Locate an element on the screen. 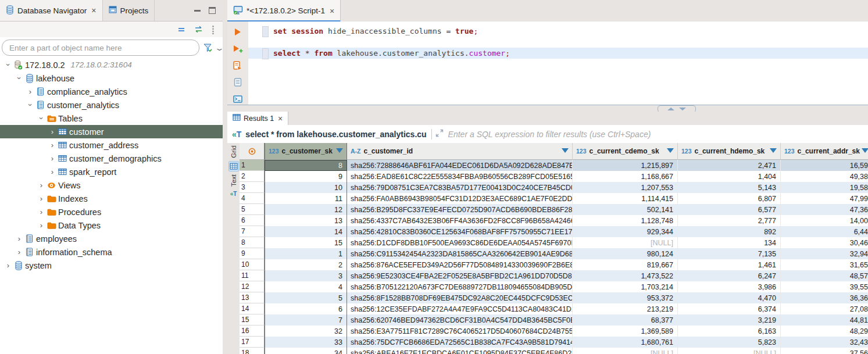 The height and width of the screenshot is (354, 868). tree-item-172-18-0-2: ›172.18.0.2172.18.0.2:31604 is located at coordinates (112, 65).